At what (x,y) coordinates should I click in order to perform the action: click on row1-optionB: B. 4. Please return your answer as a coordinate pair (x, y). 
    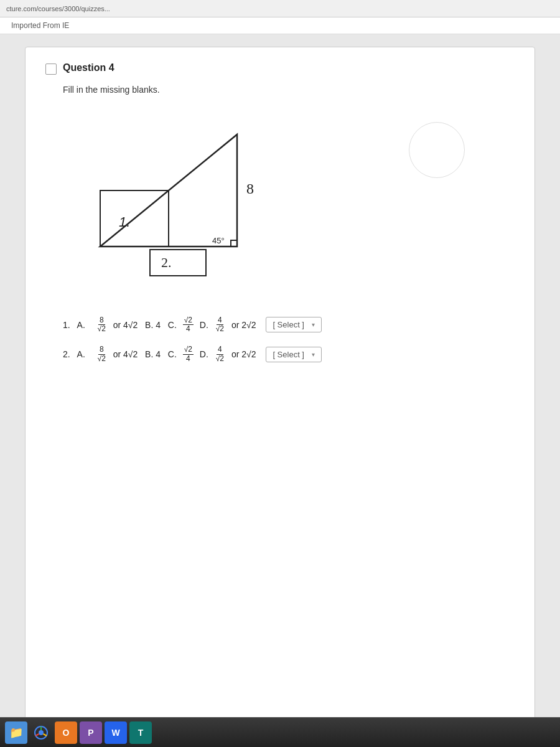
    Looking at the image, I should click on (153, 325).